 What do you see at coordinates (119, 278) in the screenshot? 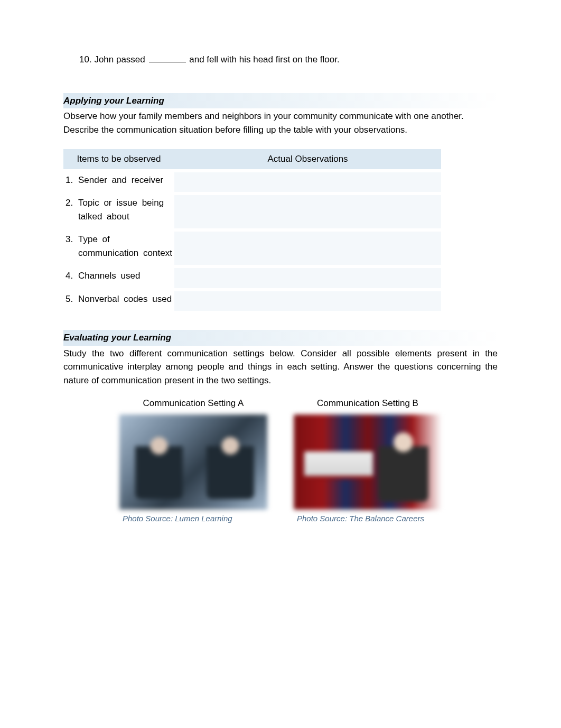
I see `item-cell: 4. Channels used` at bounding box center [119, 278].